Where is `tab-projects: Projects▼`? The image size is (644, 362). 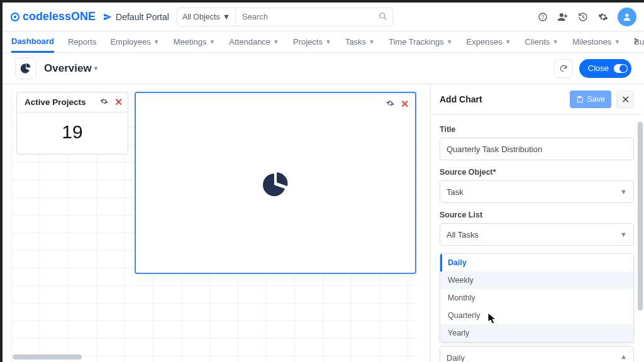
tab-projects: Projects▼ is located at coordinates (312, 41).